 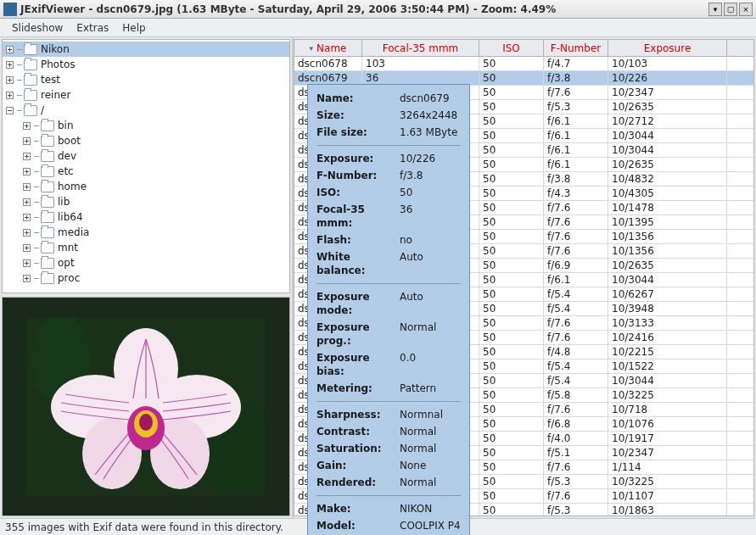 What do you see at coordinates (358, 509) in the screenshot?
I see `tooltip-label: Make:` at bounding box center [358, 509].